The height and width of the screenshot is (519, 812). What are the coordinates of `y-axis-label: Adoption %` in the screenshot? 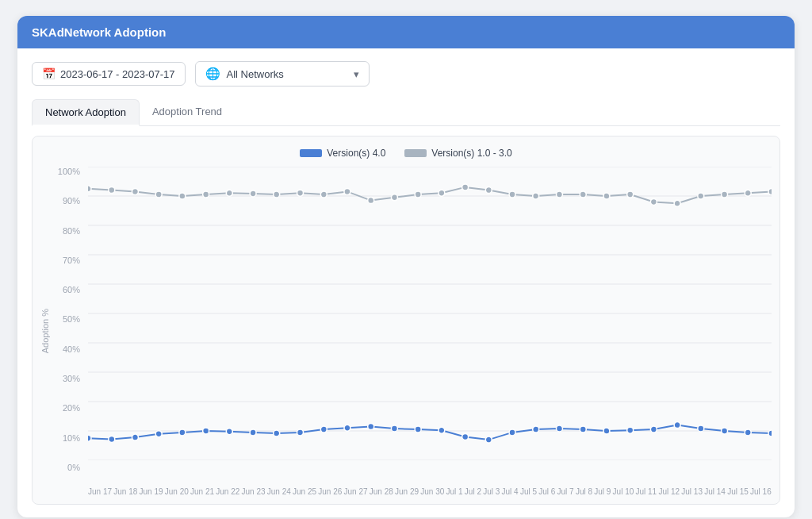 It's located at (48, 331).